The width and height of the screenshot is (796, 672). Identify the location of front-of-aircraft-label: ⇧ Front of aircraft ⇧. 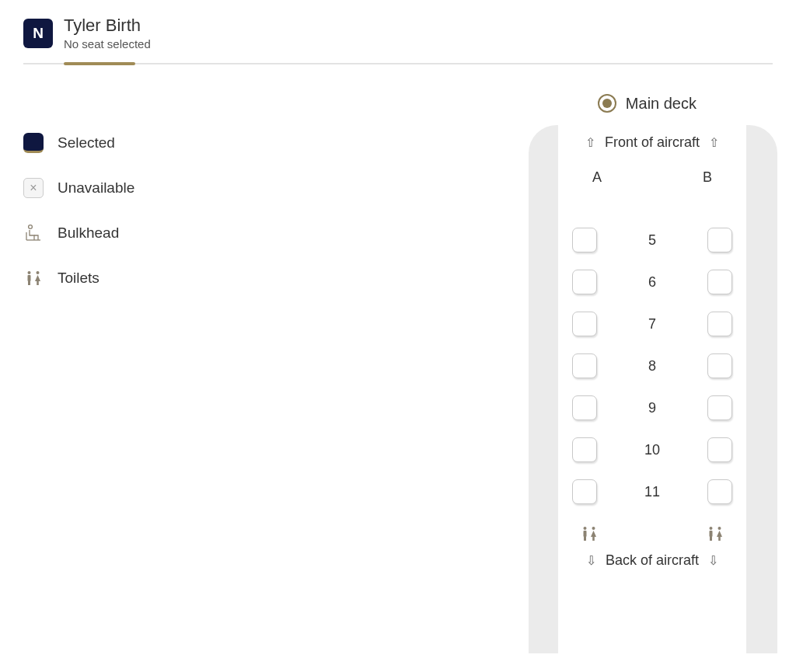
(652, 143).